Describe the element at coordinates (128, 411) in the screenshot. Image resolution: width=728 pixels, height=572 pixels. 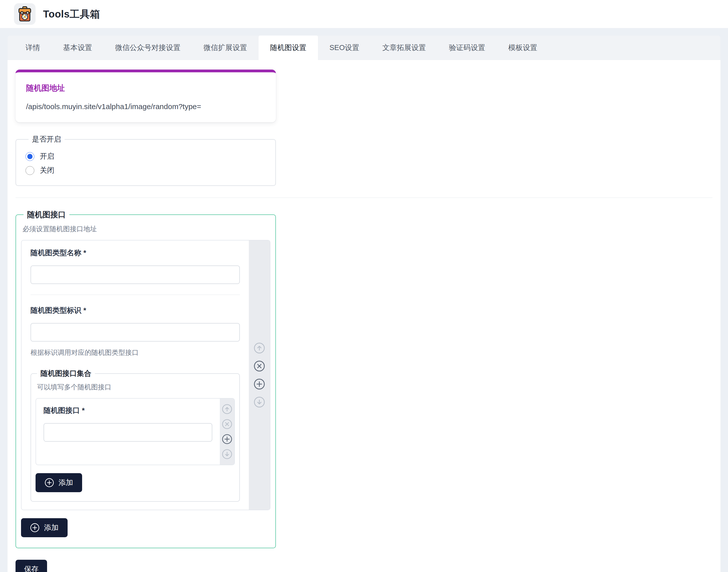
I see `entry-label: 随机图接口 *` at that location.